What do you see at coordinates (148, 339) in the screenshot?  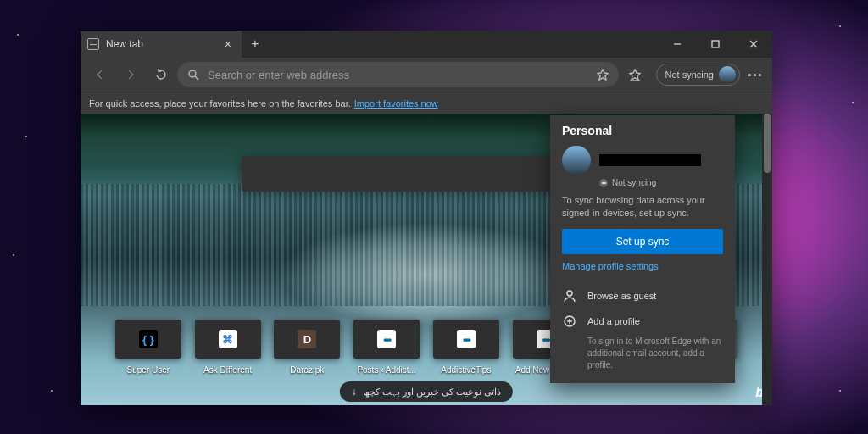 I see `super-user-icon: { }` at bounding box center [148, 339].